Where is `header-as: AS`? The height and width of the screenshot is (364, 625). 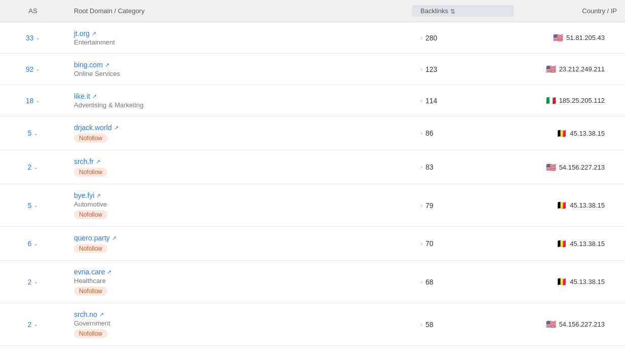
header-as: AS is located at coordinates (33, 11).